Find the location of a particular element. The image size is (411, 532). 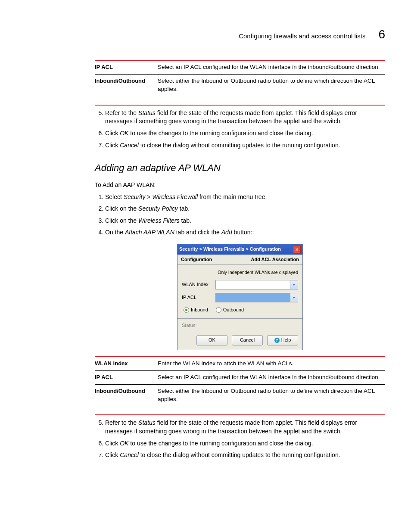

section-intro: To Add an AAP WLAN: is located at coordinates (240, 185).